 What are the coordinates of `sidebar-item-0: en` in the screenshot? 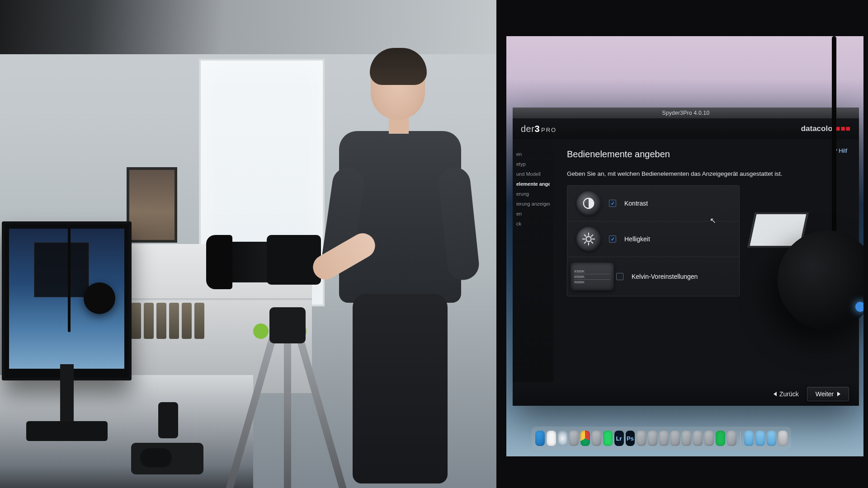 It's located at (533, 154).